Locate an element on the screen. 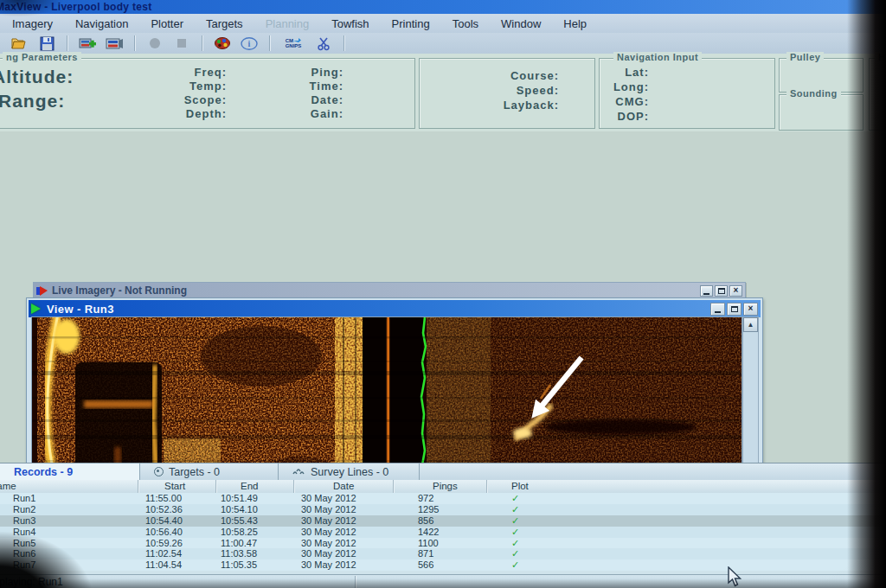  info-icon: i is located at coordinates (249, 43).